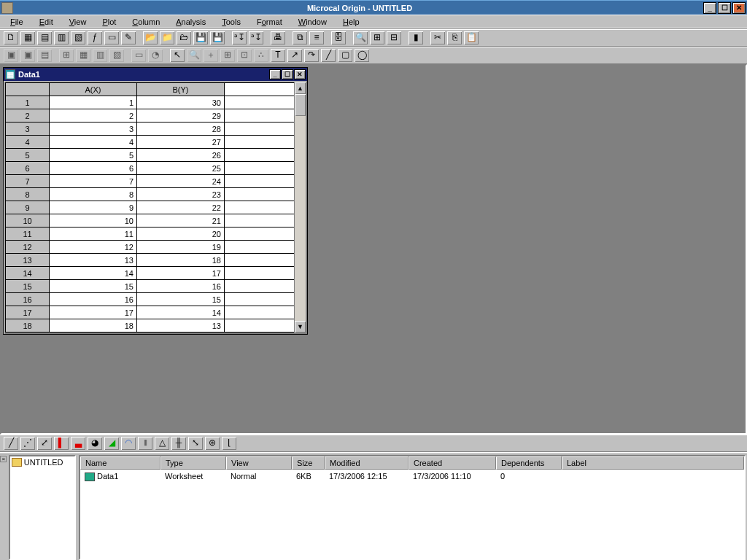 The height and width of the screenshot is (560, 747). Describe the element at coordinates (181, 221) in the screenshot. I see `cell: 21` at that location.